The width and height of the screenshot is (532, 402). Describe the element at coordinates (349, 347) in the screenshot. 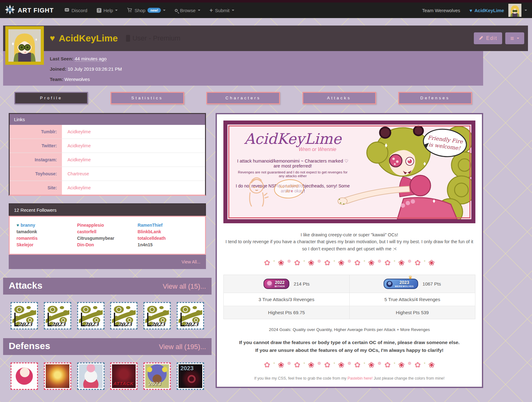

I see `notice-text: If you cannot draw the features or body …` at that location.